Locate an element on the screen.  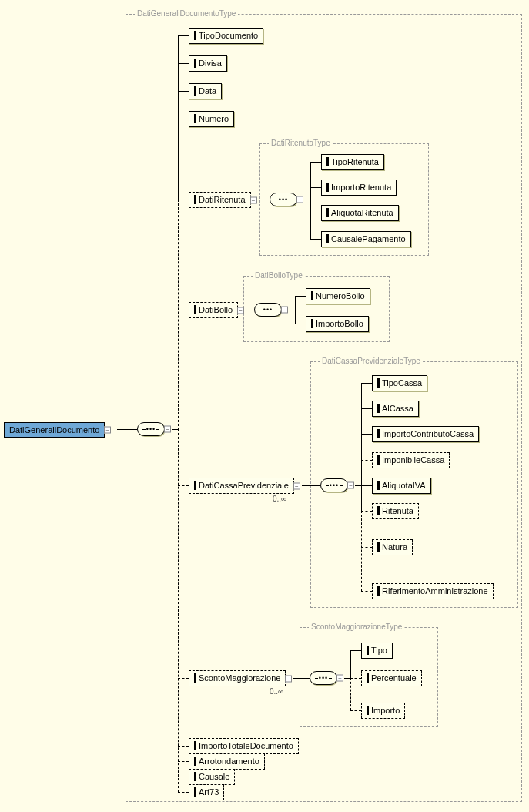
seq-toggle: − is located at coordinates (168, 430).